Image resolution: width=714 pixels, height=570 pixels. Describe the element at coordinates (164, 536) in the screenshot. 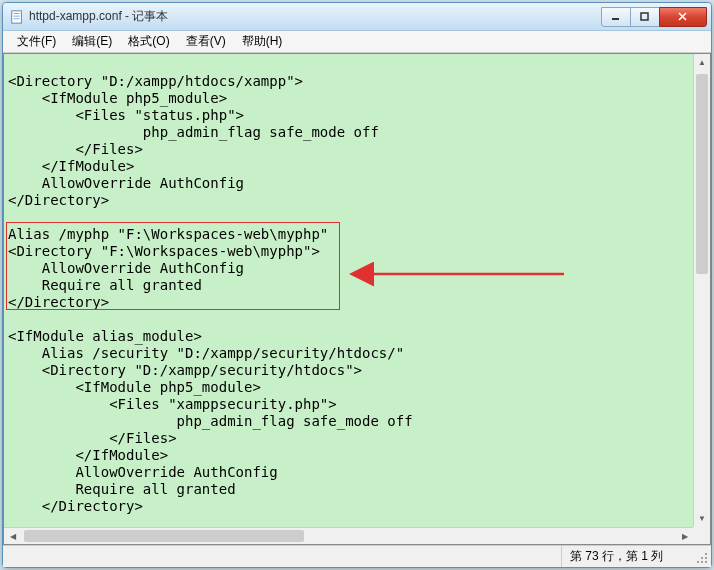

I see `scroll-thumb-h` at that location.